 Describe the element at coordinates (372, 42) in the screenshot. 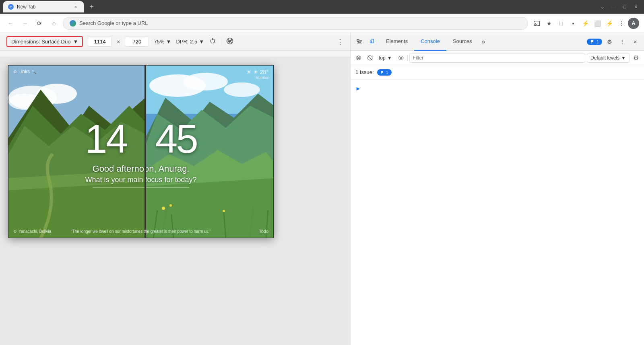

I see `device-mode-button` at that location.